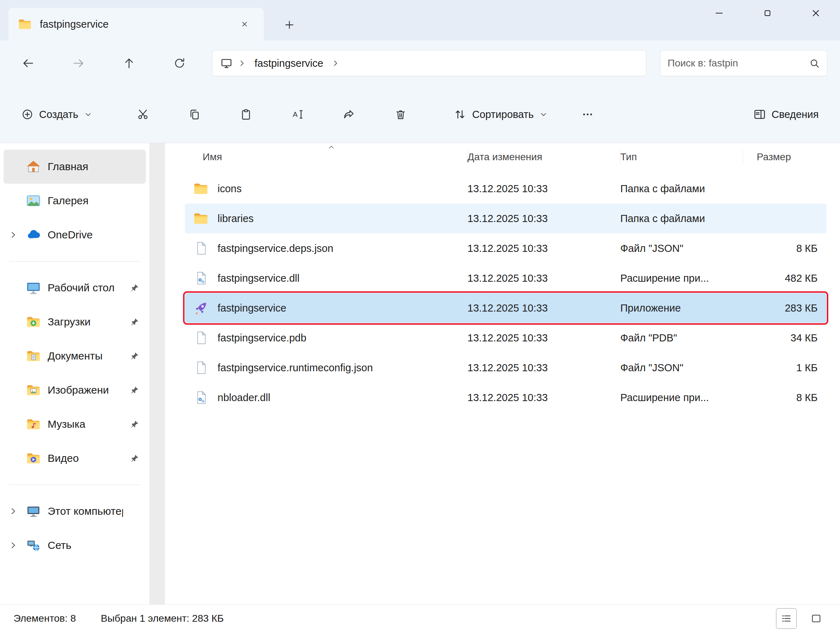  Describe the element at coordinates (681, 368) in the screenshot. I see `file-type: Файл "JSON"` at that location.